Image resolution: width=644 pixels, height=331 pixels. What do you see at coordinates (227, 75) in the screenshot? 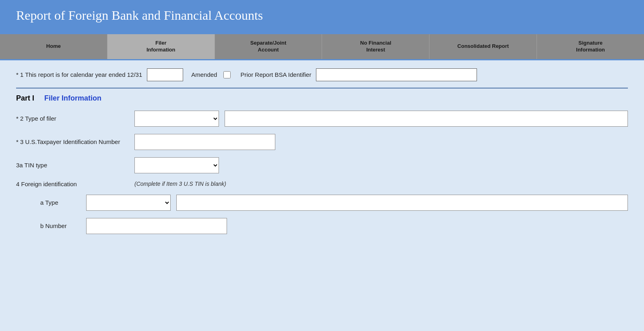
I see `amended-checkbox` at bounding box center [227, 75].